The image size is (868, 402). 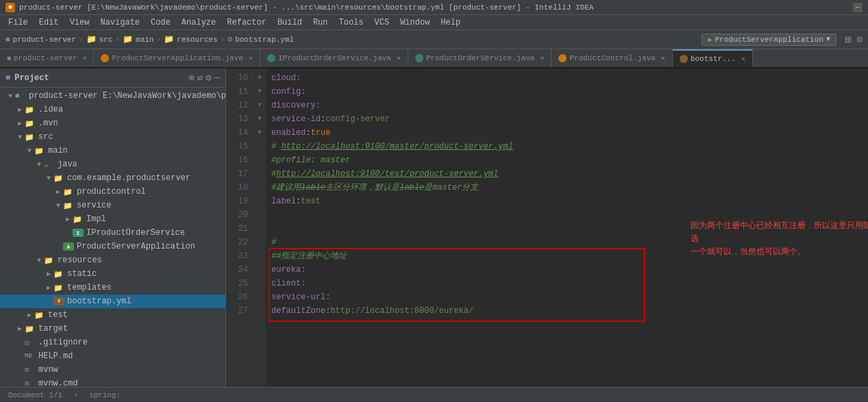 What do you see at coordinates (67, 164) in the screenshot?
I see `tree-label-java: java` at bounding box center [67, 164].